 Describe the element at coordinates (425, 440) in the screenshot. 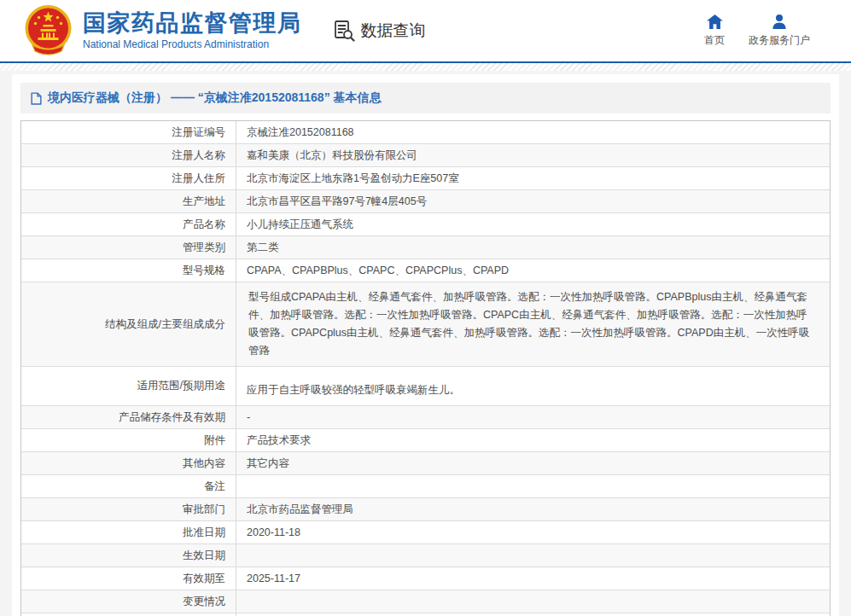

I see `table-row-attachment: 附件 产品技术要求` at that location.